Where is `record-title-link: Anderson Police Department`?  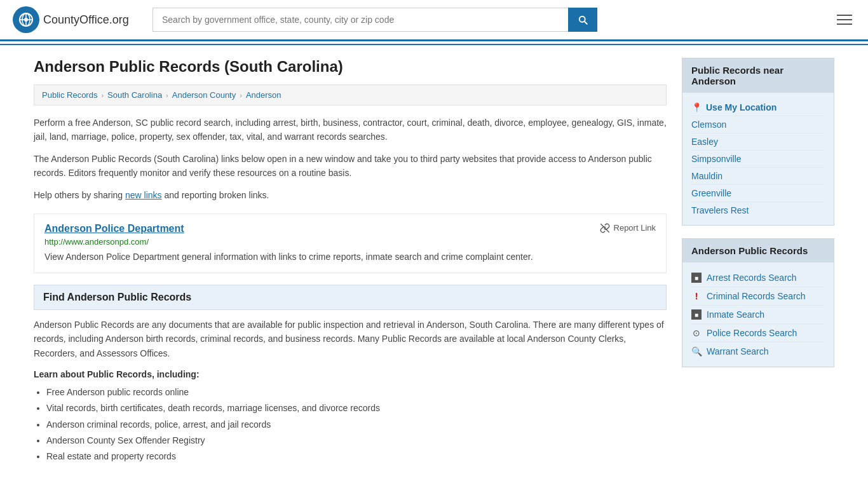
record-title-link: Anderson Police Department is located at coordinates (114, 229).